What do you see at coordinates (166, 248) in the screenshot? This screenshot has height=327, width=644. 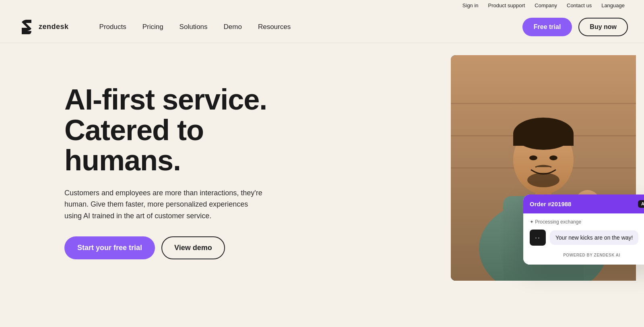 I see `hero-buttons: Start your free trial View demo` at bounding box center [166, 248].